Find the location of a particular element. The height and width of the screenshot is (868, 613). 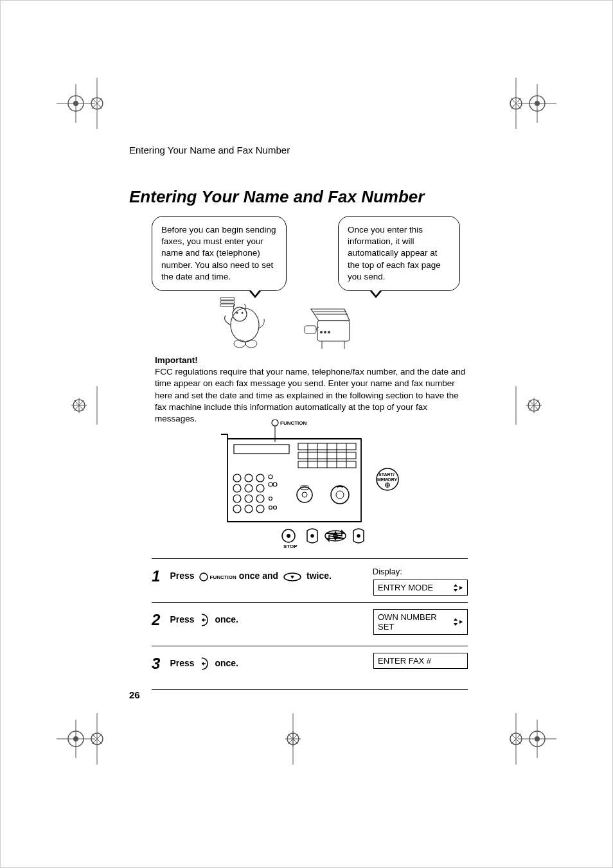

step-suffix: twice. is located at coordinates (319, 576).